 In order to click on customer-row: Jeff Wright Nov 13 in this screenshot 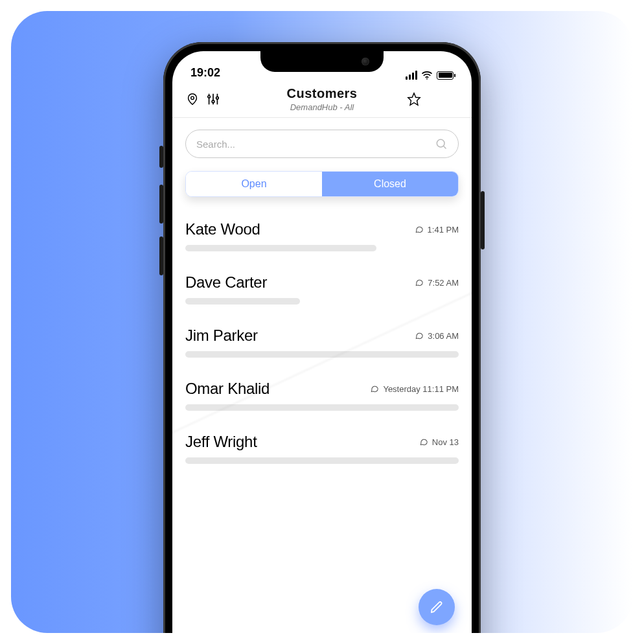, I will do `click(322, 446)`.